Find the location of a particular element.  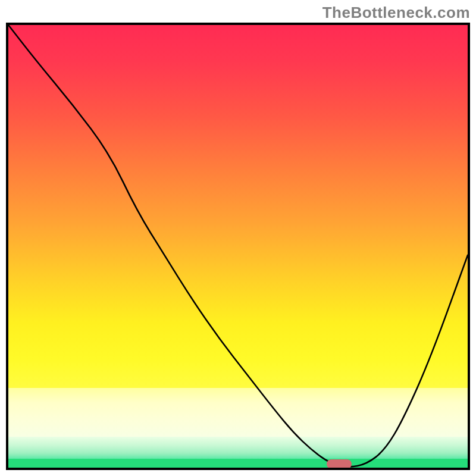

watermark-text: TheBottleneck.com is located at coordinates (396, 13).